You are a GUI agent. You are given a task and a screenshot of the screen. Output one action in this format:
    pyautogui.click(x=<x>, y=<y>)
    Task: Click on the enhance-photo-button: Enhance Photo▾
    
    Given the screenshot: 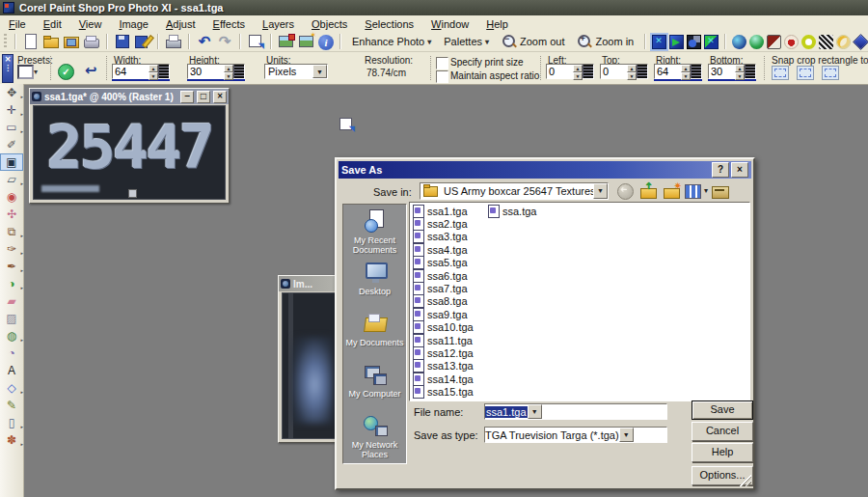 What is the action you would take?
    pyautogui.click(x=392, y=41)
    